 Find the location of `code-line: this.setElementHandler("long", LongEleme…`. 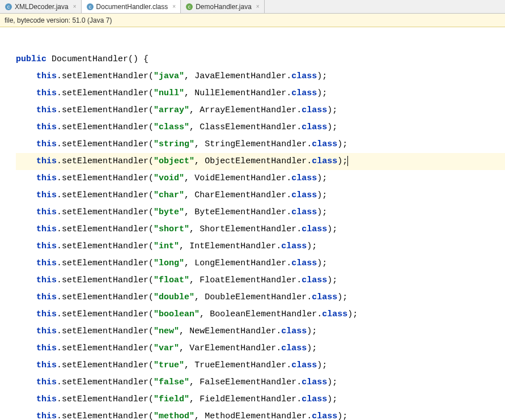

code-line: this.setElementHandler("long", LongEleme… is located at coordinates (261, 264).